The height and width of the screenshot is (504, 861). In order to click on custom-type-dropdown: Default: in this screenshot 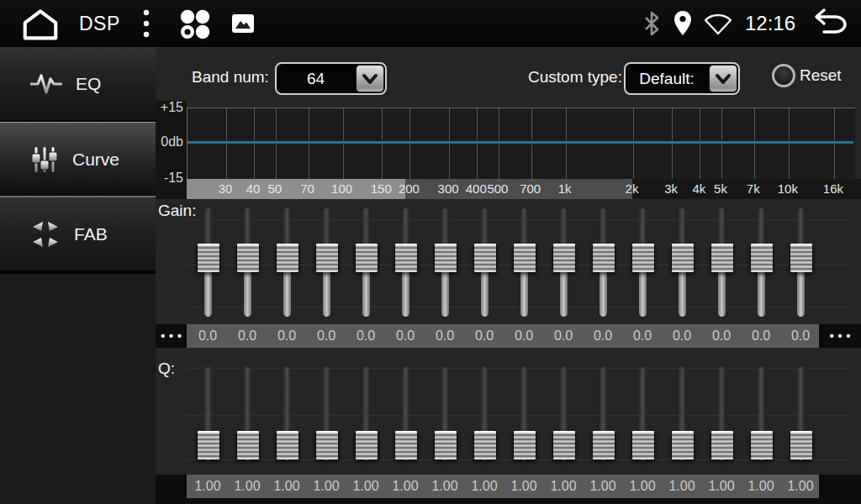, I will do `click(682, 79)`.